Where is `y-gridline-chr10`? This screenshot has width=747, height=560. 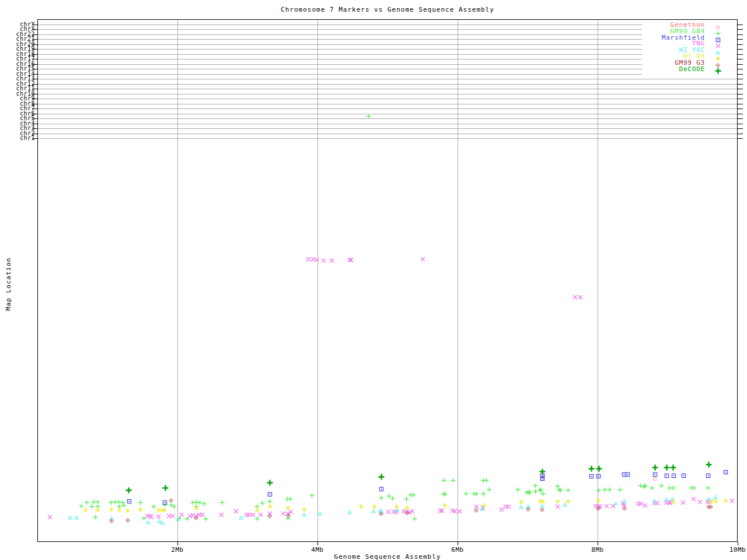
y-gridline-chr10 is located at coordinates (388, 94).